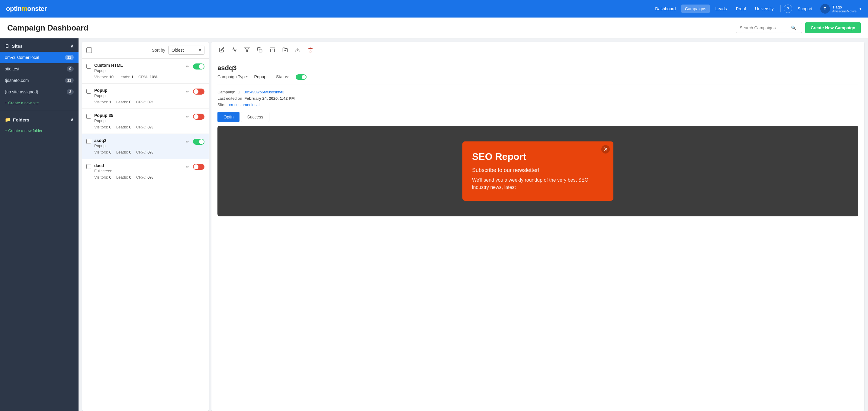 This screenshot has width=868, height=411. I want to click on page-title: Campaign Dashboard, so click(48, 28).